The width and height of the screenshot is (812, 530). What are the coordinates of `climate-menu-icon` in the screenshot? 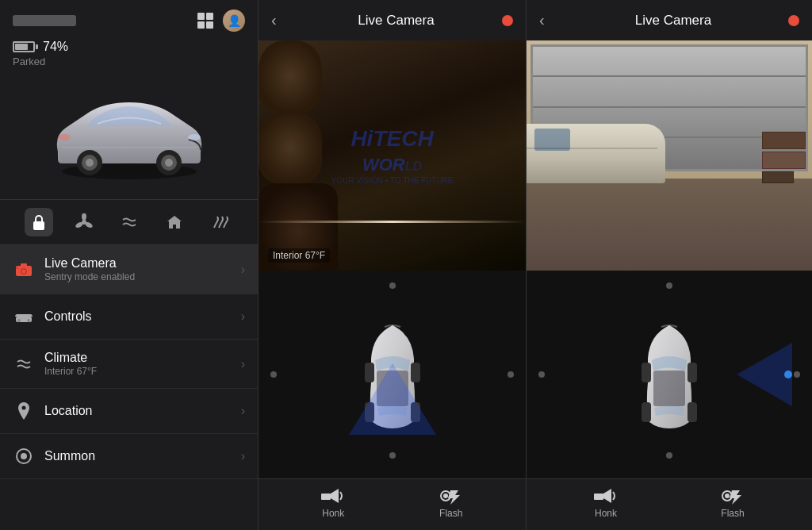 It's located at (24, 364).